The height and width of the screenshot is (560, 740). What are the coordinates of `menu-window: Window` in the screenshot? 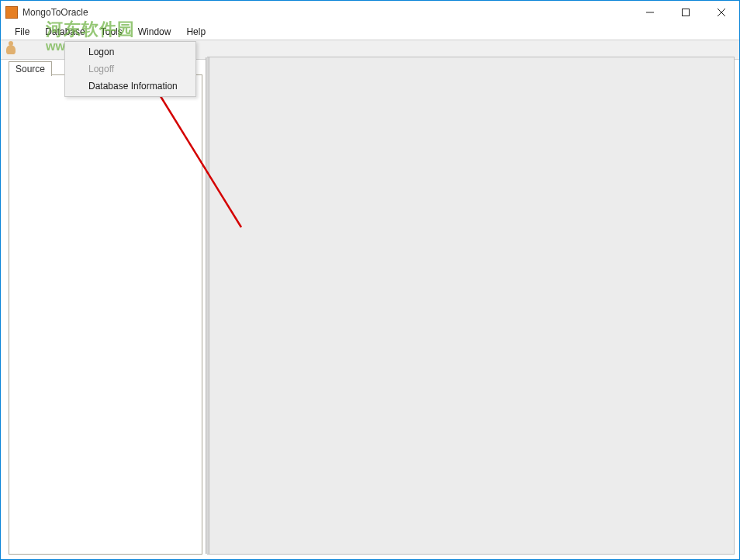 It's located at (155, 32).